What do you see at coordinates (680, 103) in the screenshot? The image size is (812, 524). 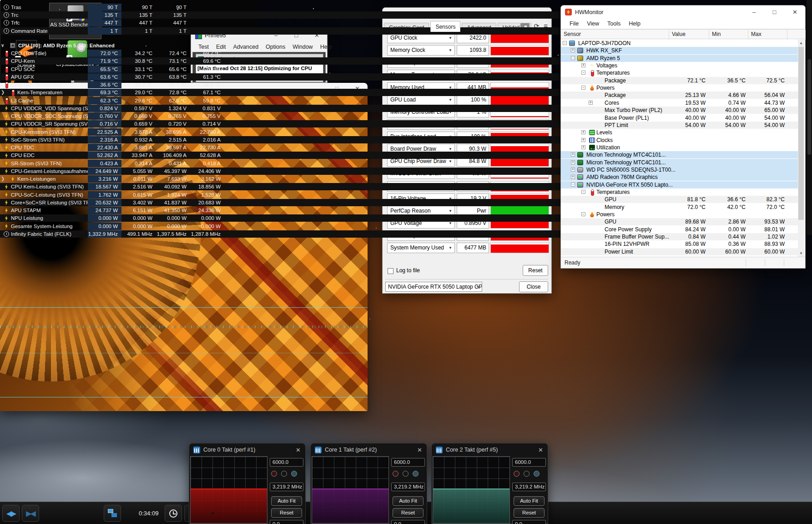 I see `tree-row: +Cores19.53 W0.74 W44.73 W` at bounding box center [680, 103].